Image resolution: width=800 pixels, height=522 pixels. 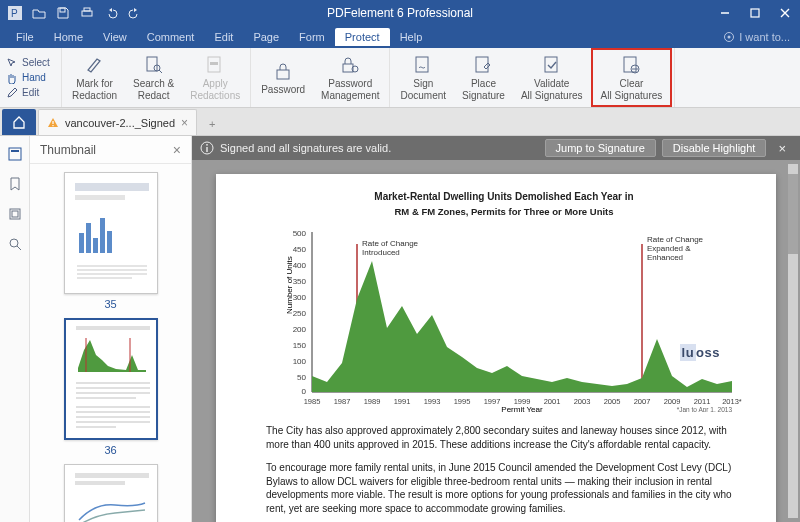 What do you see at coordinates (492, 402) in the screenshot?
I see `svg-text: 1997` at bounding box center [492, 402].